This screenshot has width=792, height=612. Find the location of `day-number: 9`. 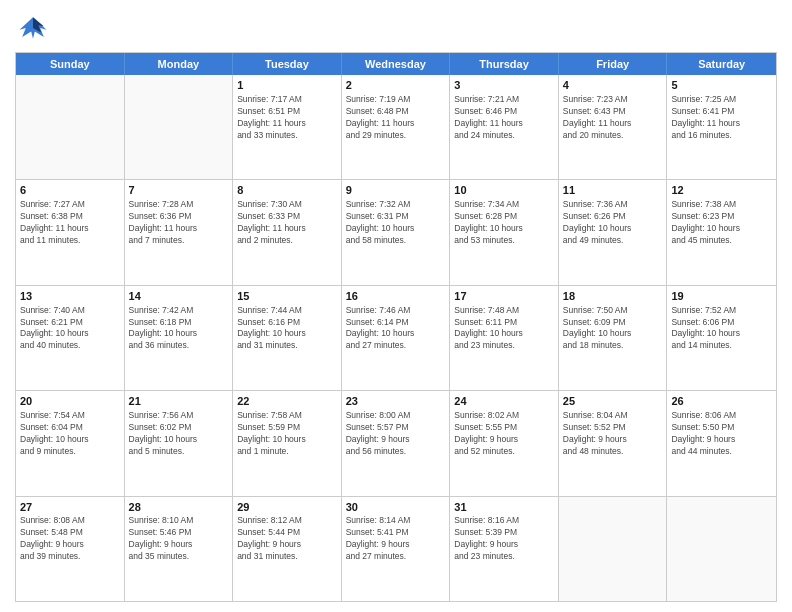

day-number: 9 is located at coordinates (396, 190).